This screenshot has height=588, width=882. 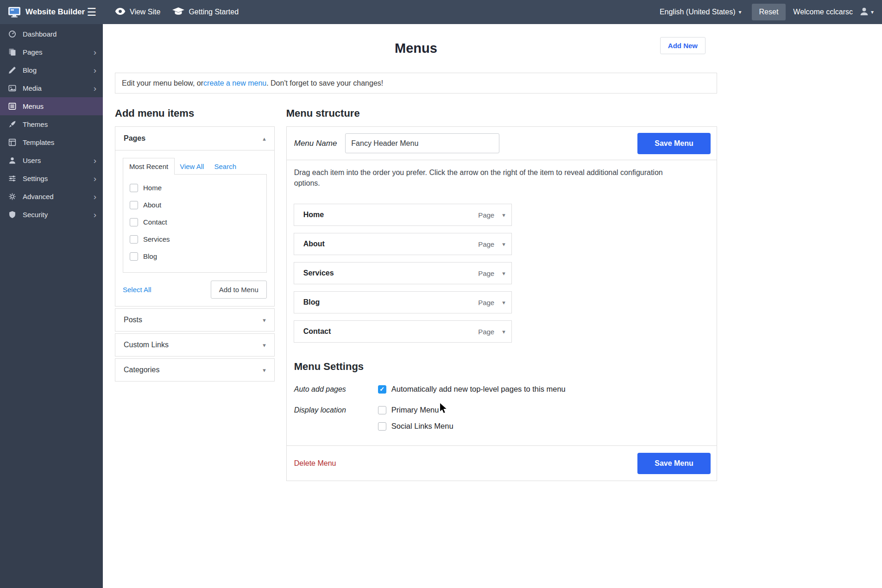 I want to click on checkbox-label: Blog, so click(x=150, y=256).